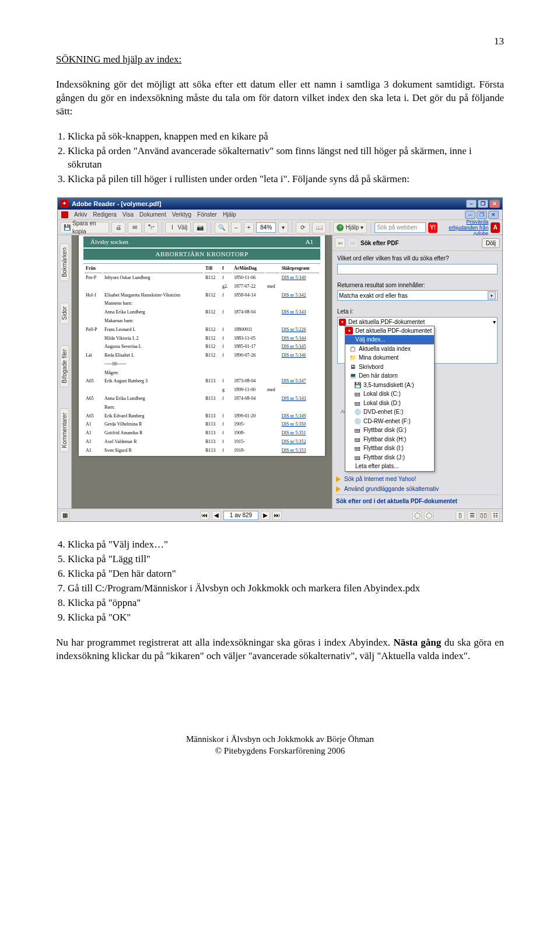  What do you see at coordinates (390, 448) in the screenshot?
I see `dropdown-item: 🖴Flyttbar disk (I:)` at bounding box center [390, 448].